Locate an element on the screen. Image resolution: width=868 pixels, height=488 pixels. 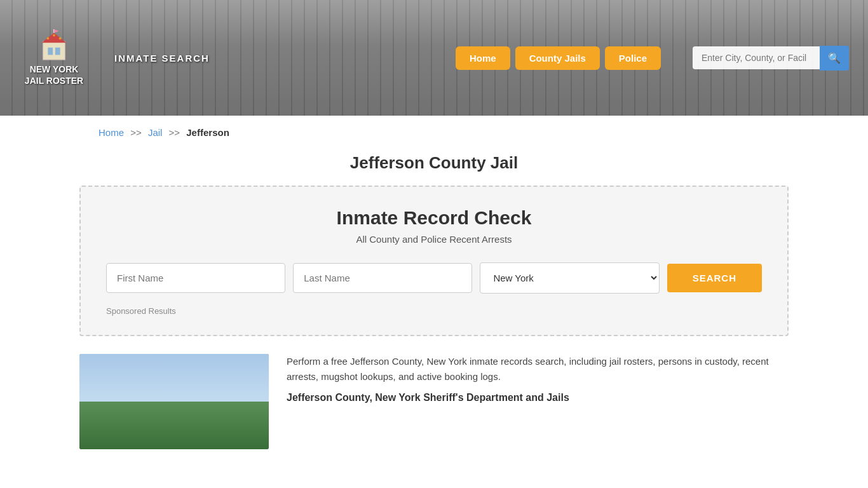
bottom-description: Perform a free Jefferson County, New Yor… is located at coordinates (538, 369).